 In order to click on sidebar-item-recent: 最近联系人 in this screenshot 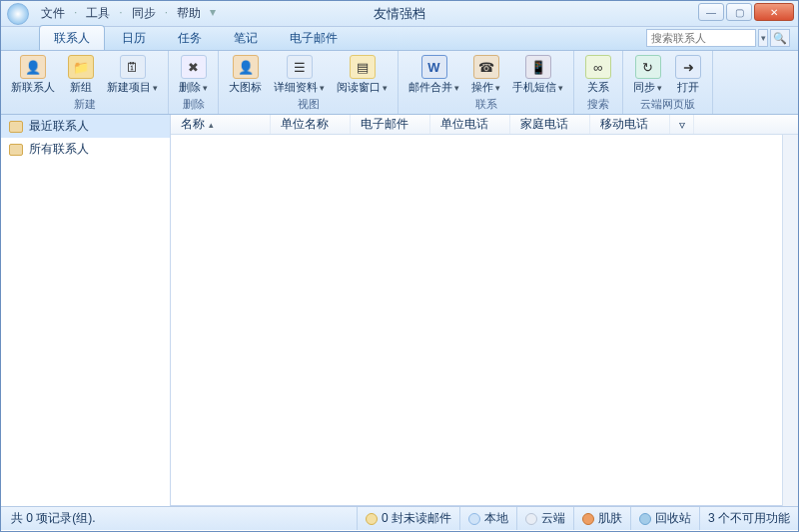, I will do `click(86, 126)`.